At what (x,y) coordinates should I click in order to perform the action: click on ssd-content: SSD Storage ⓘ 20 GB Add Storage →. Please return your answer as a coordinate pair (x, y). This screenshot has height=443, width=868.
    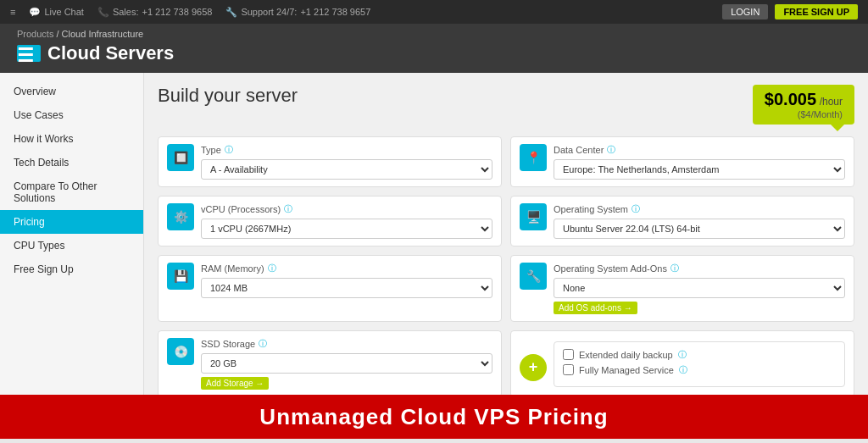
    Looking at the image, I should click on (347, 364).